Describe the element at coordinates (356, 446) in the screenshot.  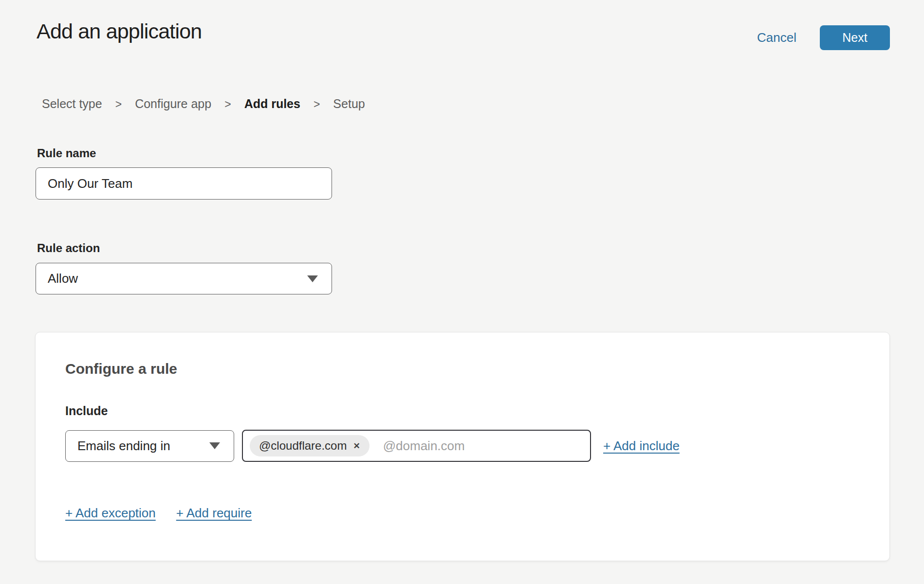
I see `remove-tag-icon: ✕` at that location.